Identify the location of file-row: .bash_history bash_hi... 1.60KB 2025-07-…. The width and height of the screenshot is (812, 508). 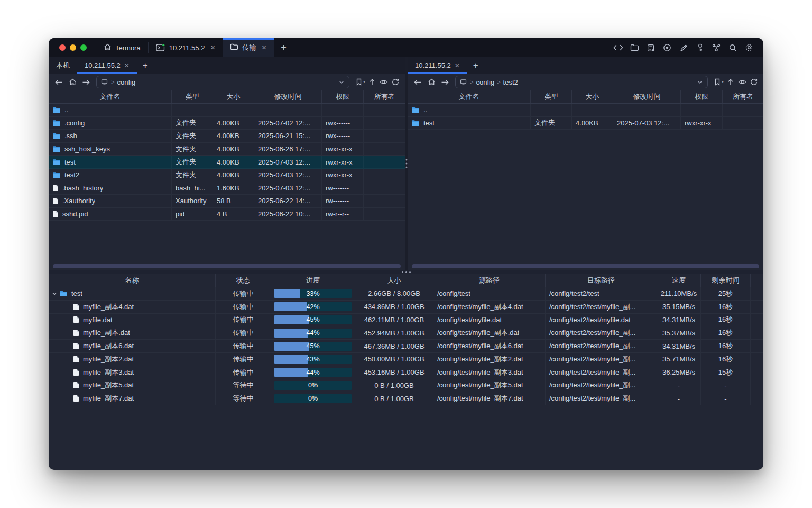
(227, 188).